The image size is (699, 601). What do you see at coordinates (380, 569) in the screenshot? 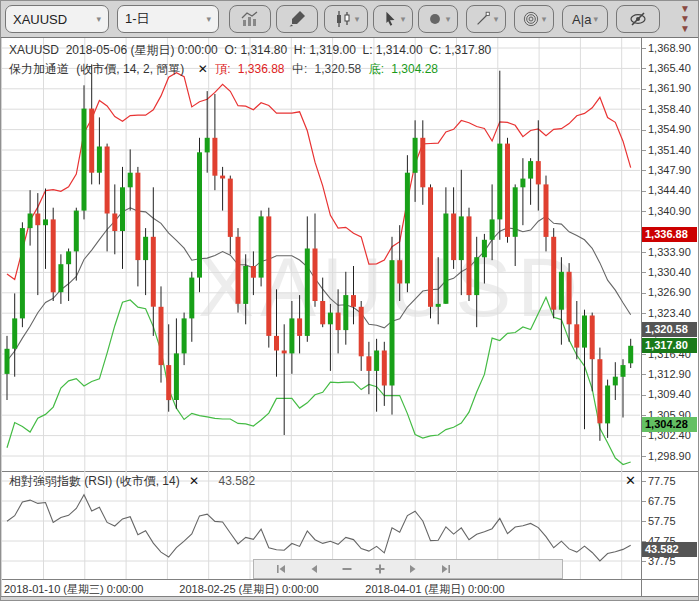
I see `zoom-in-button` at bounding box center [380, 569].